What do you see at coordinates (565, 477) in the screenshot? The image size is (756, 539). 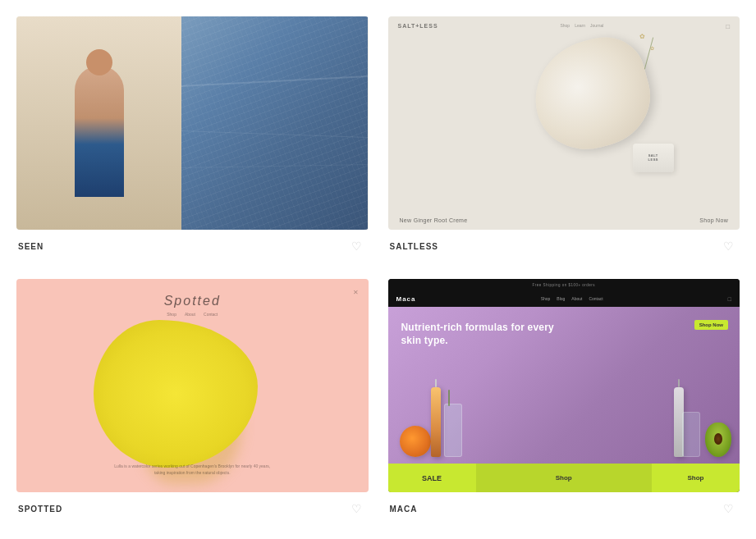 I see `maca-footer-bar: SALE Shop Shop` at bounding box center [565, 477].